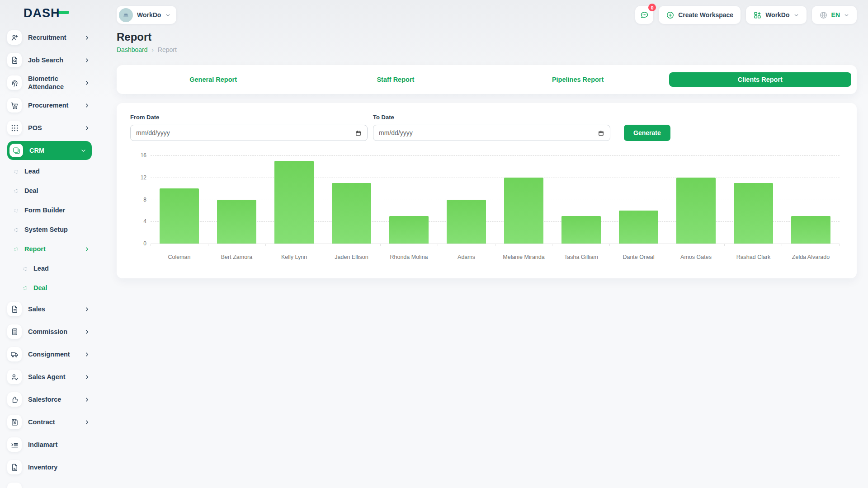  I want to click on language-selector: EN, so click(835, 15).